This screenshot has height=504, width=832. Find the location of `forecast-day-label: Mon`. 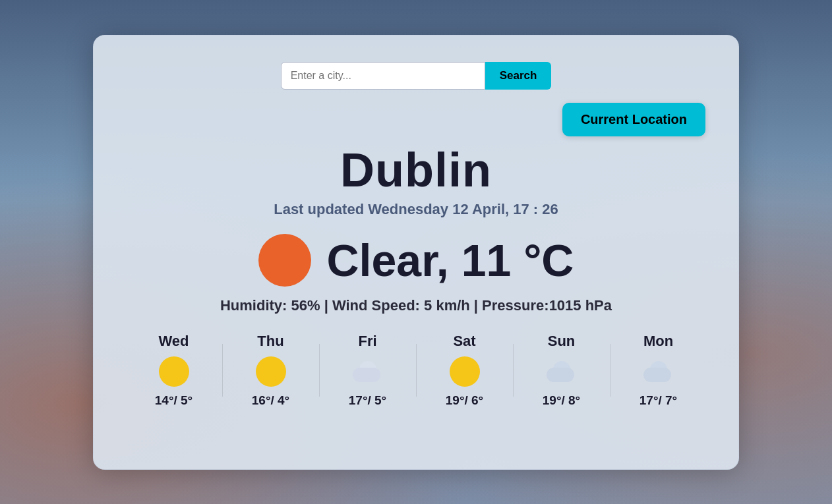

forecast-day-label: Mon is located at coordinates (658, 341).